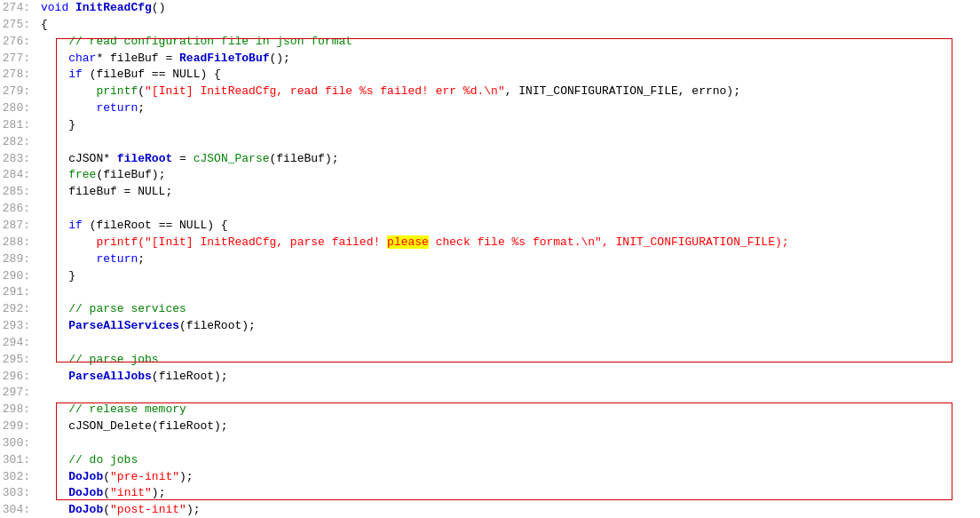  Describe the element at coordinates (490, 444) in the screenshot. I see `line-27: 300:` at that location.